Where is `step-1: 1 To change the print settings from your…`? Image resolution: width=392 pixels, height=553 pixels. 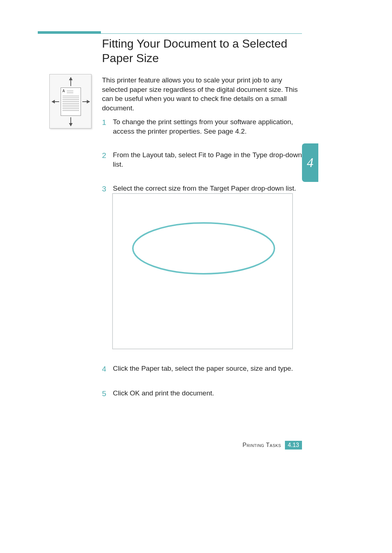 step-1: 1 To change the print settings from your… is located at coordinates (205, 126).